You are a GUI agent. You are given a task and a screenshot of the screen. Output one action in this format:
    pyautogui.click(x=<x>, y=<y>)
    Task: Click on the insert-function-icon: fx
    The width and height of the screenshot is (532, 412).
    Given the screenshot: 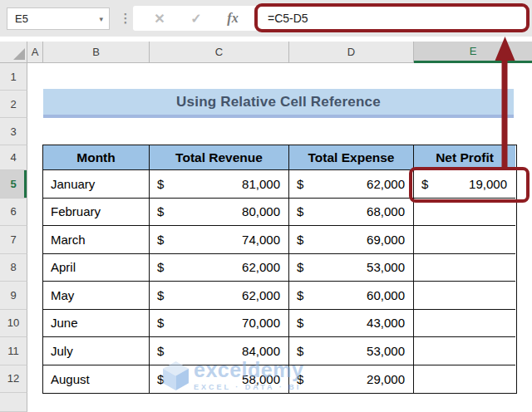 What is the action you would take?
    pyautogui.click(x=233, y=18)
    